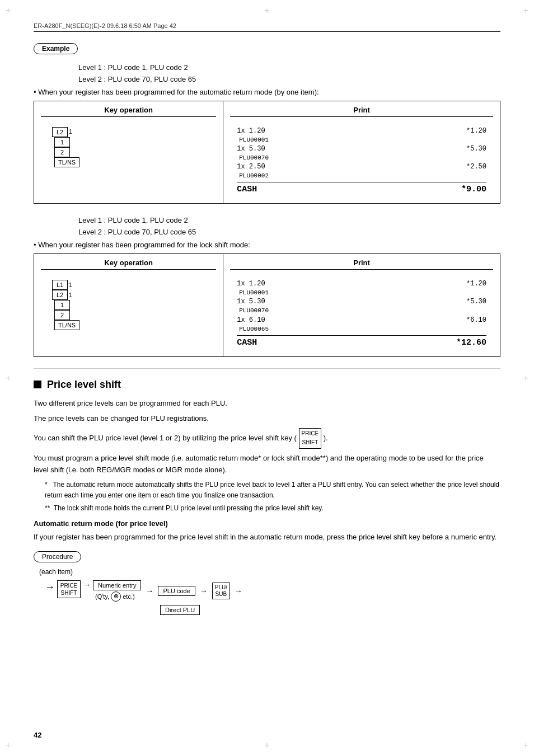  I want to click on flow-price-shift-line2: SHIFT, so click(69, 593).